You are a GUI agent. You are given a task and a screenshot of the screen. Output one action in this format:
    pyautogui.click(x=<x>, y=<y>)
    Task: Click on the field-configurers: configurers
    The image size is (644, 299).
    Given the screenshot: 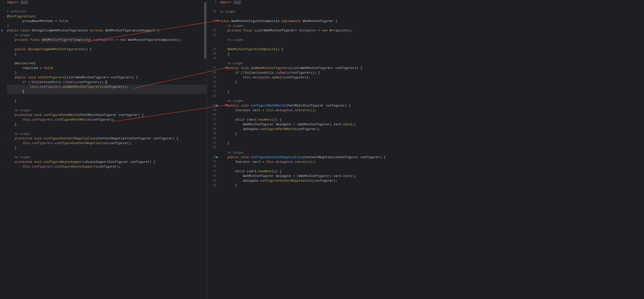 What is the action you would take?
    pyautogui.click(x=104, y=40)
    